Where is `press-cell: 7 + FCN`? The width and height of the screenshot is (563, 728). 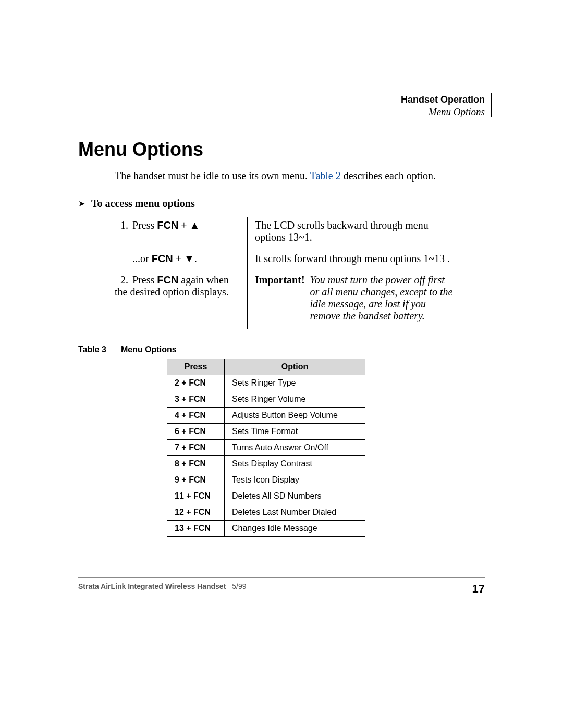
press-cell: 7 + FCN is located at coordinates (196, 448).